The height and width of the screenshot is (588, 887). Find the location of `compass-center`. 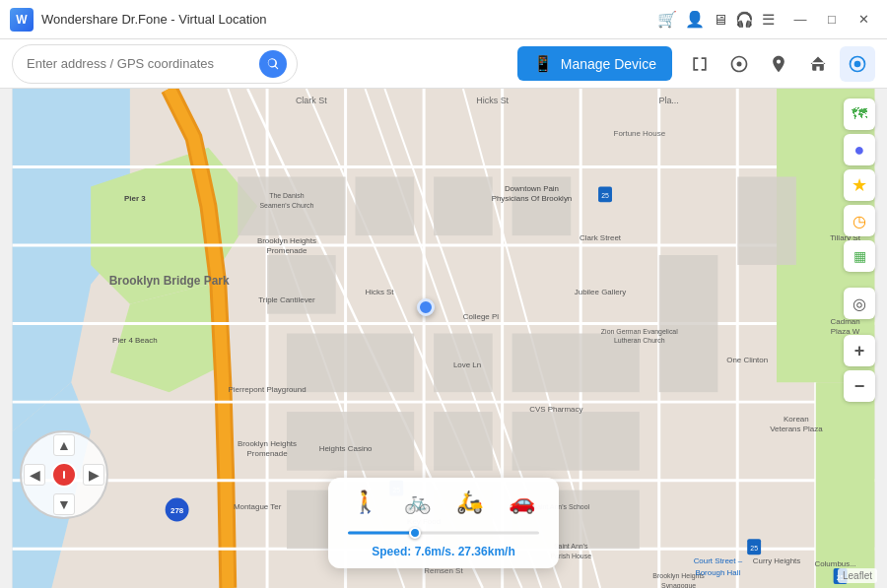

compass-center is located at coordinates (64, 475).